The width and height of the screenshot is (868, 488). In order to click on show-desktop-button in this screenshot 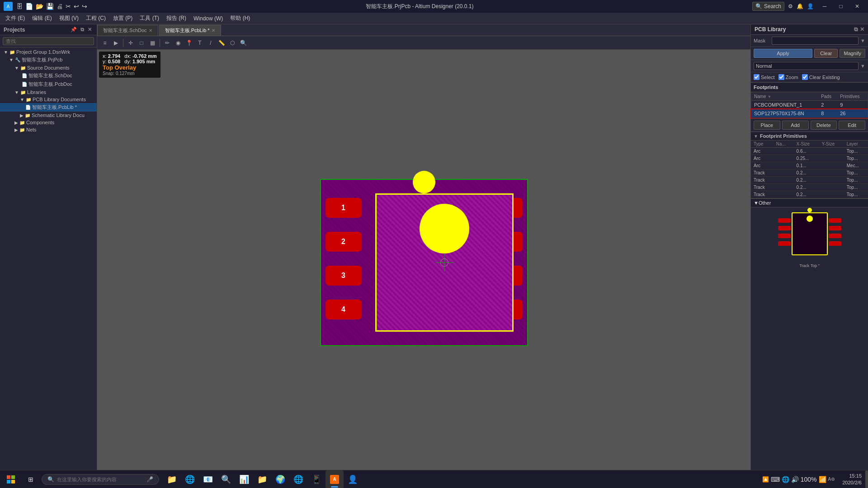, I will do `click(867, 479)`.